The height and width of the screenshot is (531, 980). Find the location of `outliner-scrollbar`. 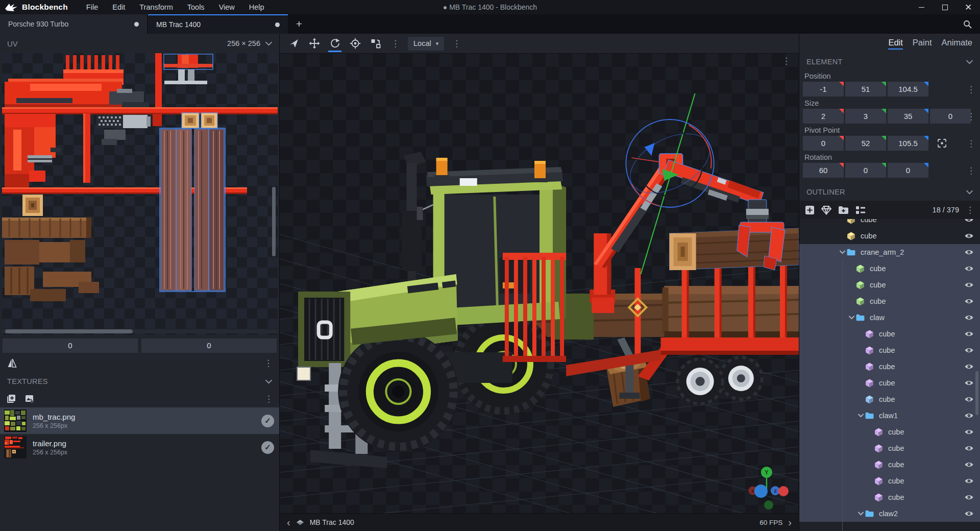

outliner-scrollbar is located at coordinates (977, 393).